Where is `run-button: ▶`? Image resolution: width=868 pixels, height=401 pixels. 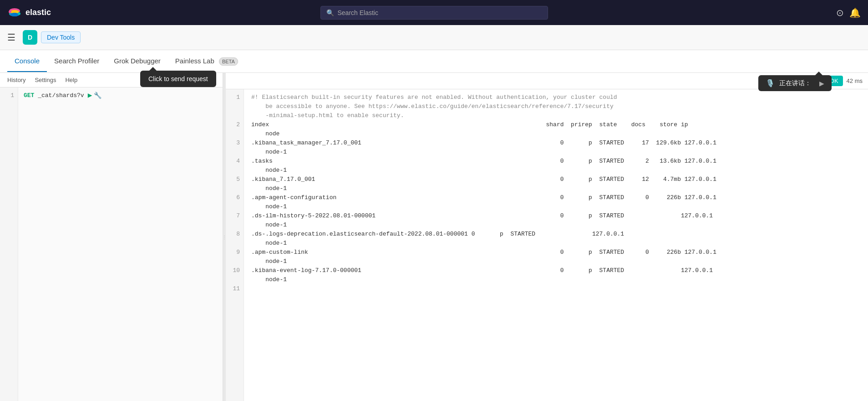
run-button: ▶ is located at coordinates (90, 96).